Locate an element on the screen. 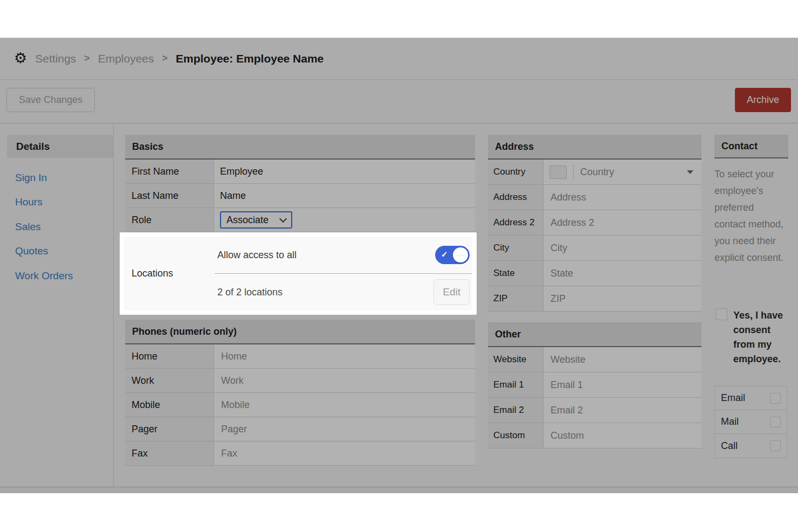  home-phone-input is located at coordinates (345, 357).